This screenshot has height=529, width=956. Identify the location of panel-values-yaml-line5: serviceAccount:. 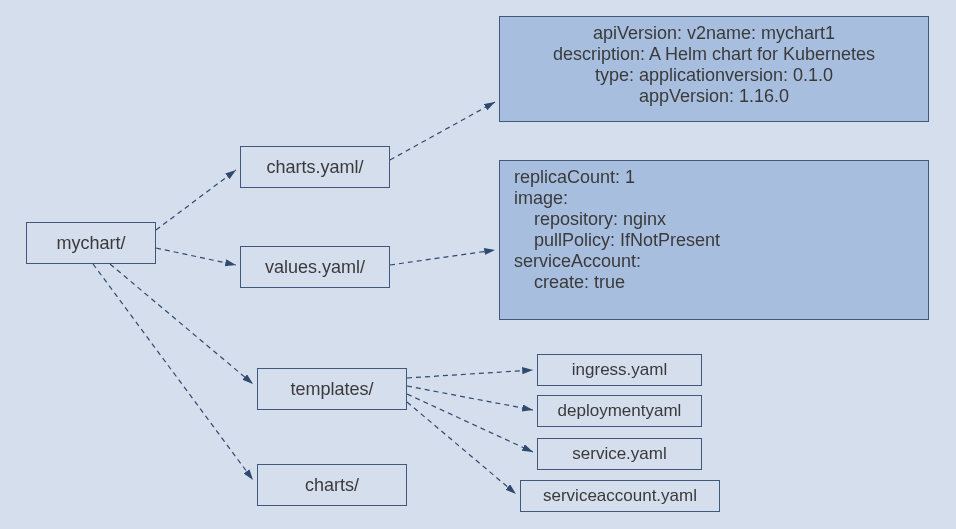
(714, 262).